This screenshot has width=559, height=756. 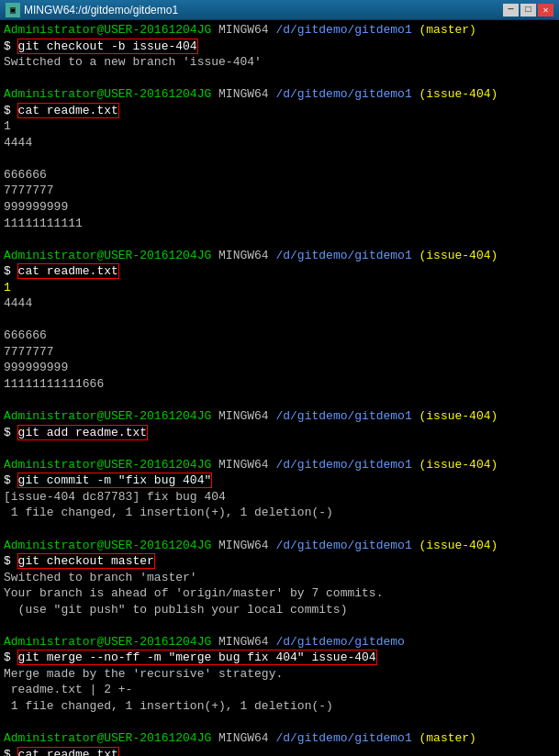 I want to click on terminal-line: $ git commit -m "fix bug 404", so click(x=279, y=481).